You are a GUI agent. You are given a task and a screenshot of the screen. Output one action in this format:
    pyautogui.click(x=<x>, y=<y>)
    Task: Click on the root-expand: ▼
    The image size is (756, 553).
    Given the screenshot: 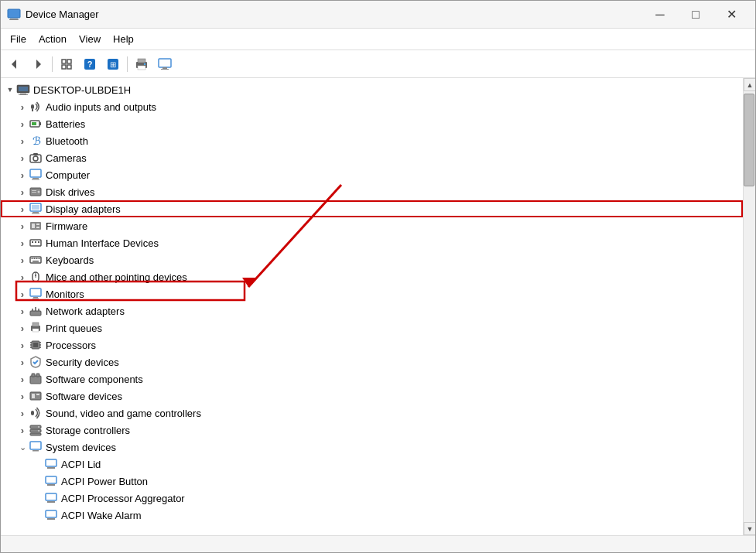 What is the action you would take?
    pyautogui.click(x=10, y=90)
    